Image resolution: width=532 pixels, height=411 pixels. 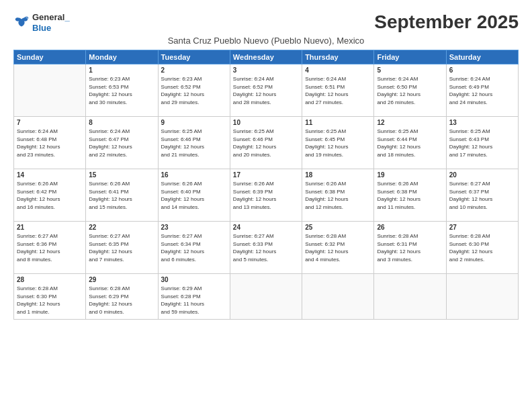 I want to click on cell-info: Sunrise: 6:27 AMSunset: 6:35 PMDaylight:…, so click(x=122, y=248).